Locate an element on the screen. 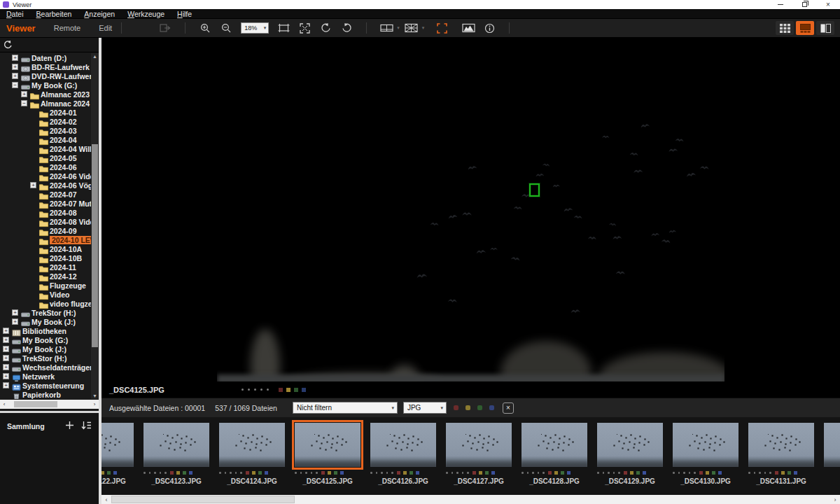 Image resolution: width=840 pixels, height=504 pixels. filmstrip-scroll-thumb is located at coordinates (203, 500).